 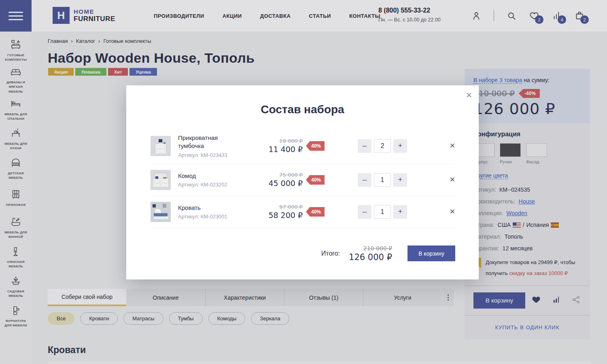 What do you see at coordinates (280, 215) in the screenshot?
I see `item-price: 58 200 ₽` at bounding box center [280, 215].